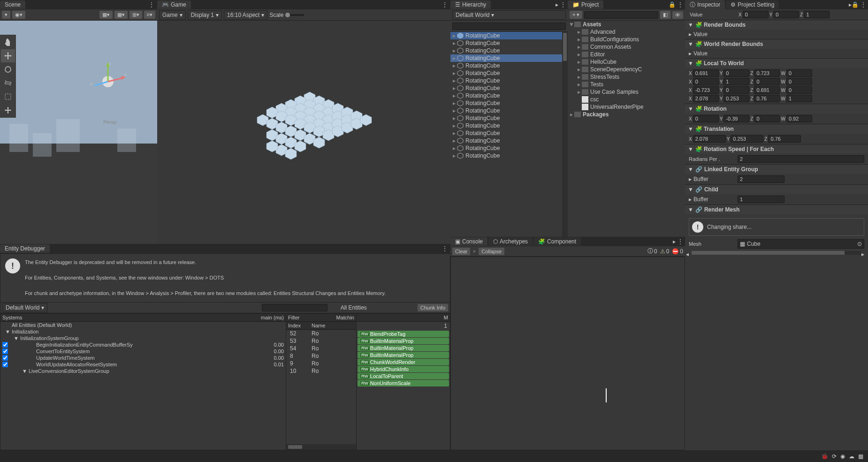  I want to click on rect-tool, so click(8, 97).